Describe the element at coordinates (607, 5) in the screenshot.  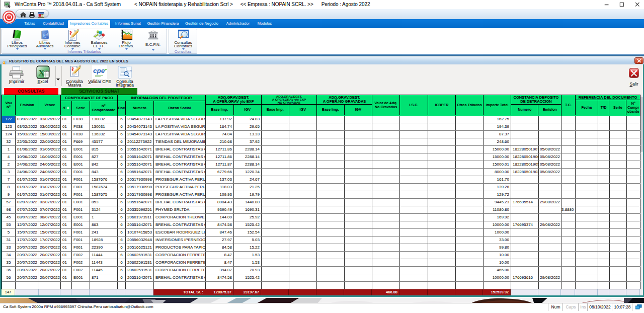
I see `minimize-button` at that location.